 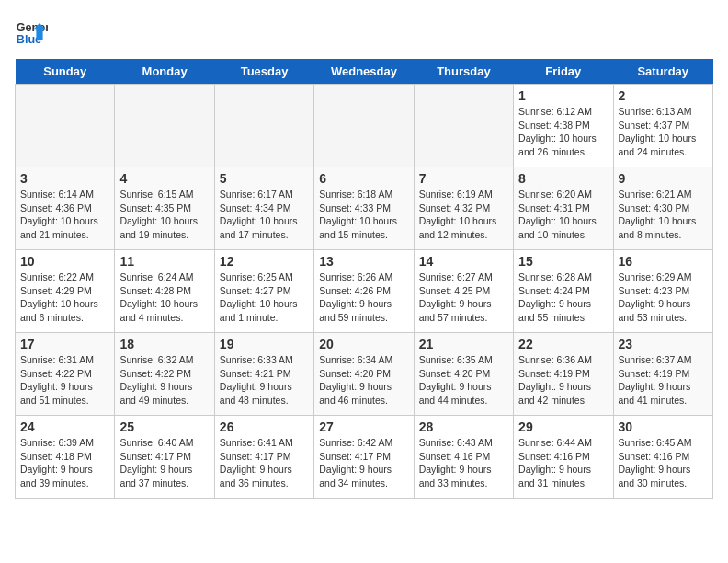 I want to click on day-info: Sunrise: 6:35 AM Sunset: 4:20 PM Dayligh…, so click(x=463, y=381).